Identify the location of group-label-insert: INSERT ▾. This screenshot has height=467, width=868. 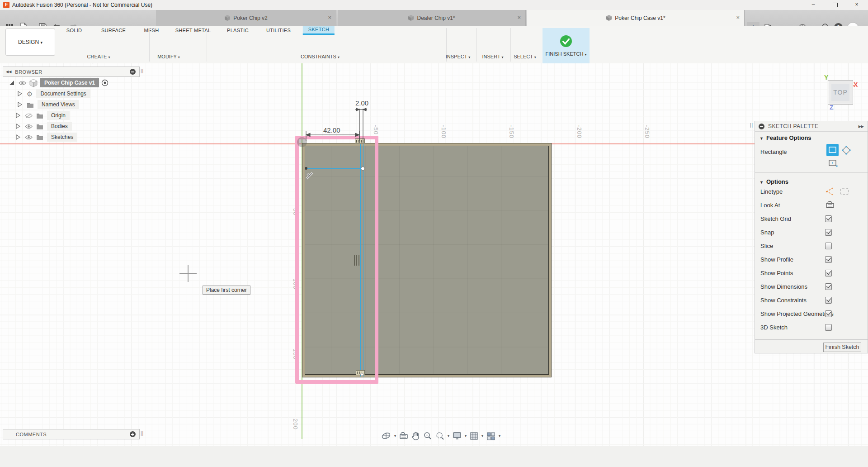
(493, 57).